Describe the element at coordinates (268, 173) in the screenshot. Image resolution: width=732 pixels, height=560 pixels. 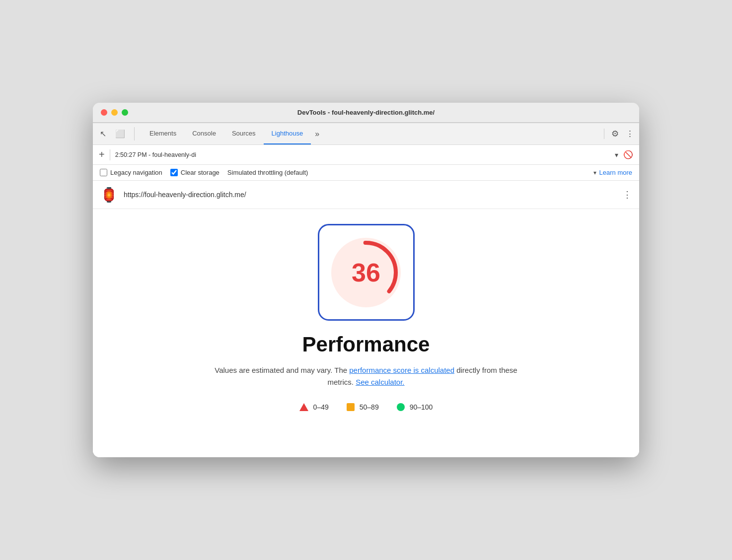
I see `throttle-label: Simulated throttling (default)` at that location.